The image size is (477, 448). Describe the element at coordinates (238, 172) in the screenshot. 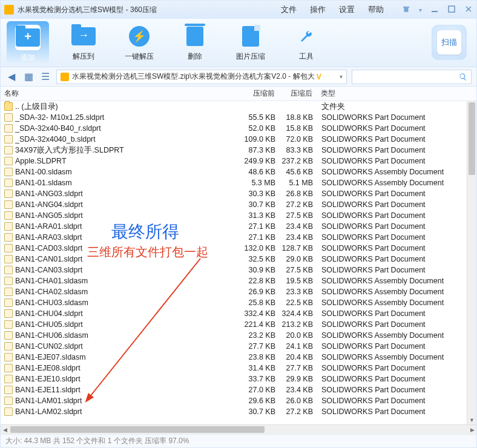

I see `table-row: BAN1-00.sldasm48.6 KB45.6 KBSOLIDWORKS A…` at that location.